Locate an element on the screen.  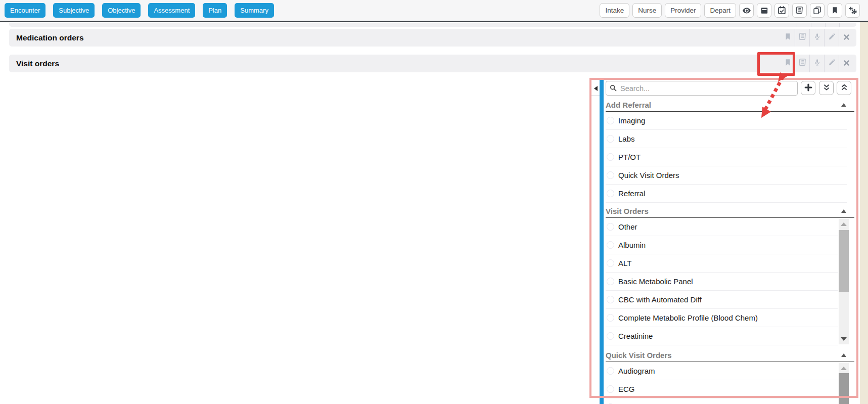
search-icon is located at coordinates (613, 88).